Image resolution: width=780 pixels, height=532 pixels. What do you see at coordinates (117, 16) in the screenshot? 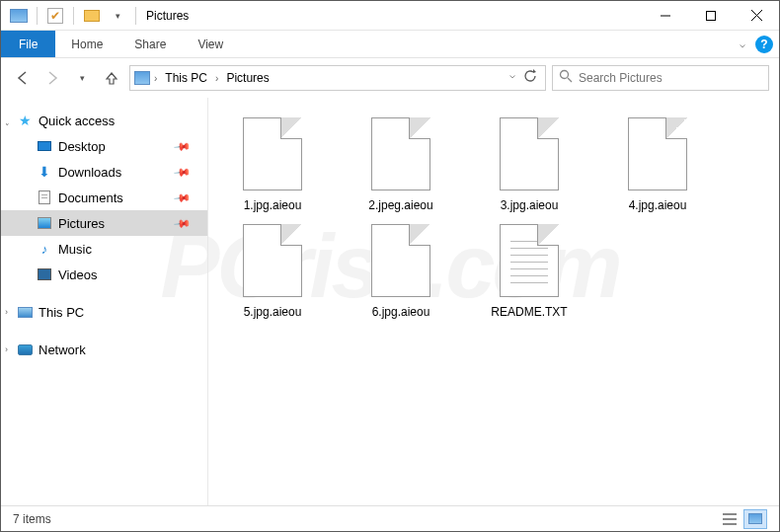
I see `qat-dropdown-icon: ▾` at bounding box center [117, 16].